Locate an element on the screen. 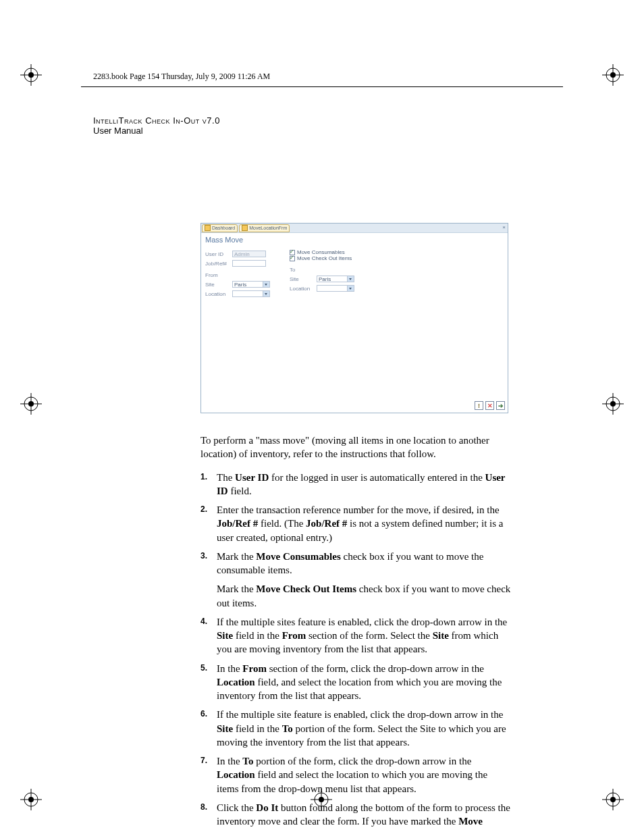 This screenshot has width=644, height=834. from-site-label: Site is located at coordinates (219, 285).